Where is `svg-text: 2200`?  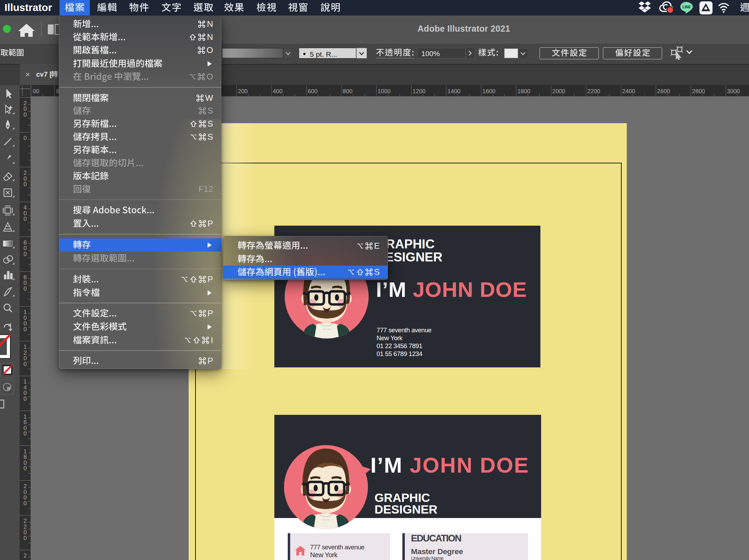
svg-text: 2200 is located at coordinates (594, 91).